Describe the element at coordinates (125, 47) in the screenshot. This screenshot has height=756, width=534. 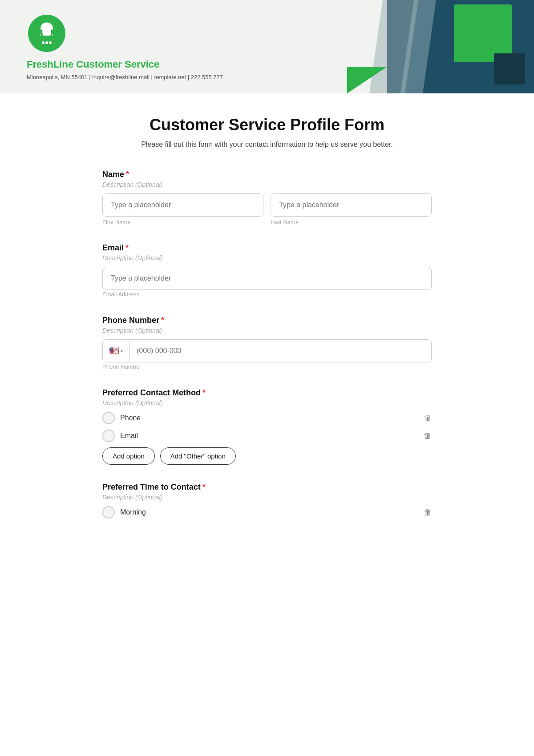
I see `header-left: FreshLine Customer Service Minneapolis, …` at that location.